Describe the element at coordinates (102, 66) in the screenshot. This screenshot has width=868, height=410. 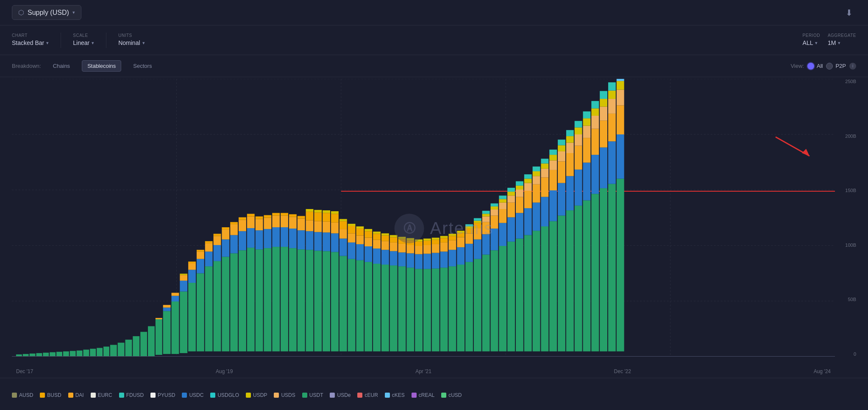
I see `breakdown-stablecoins-button: Stablecoins` at that location.